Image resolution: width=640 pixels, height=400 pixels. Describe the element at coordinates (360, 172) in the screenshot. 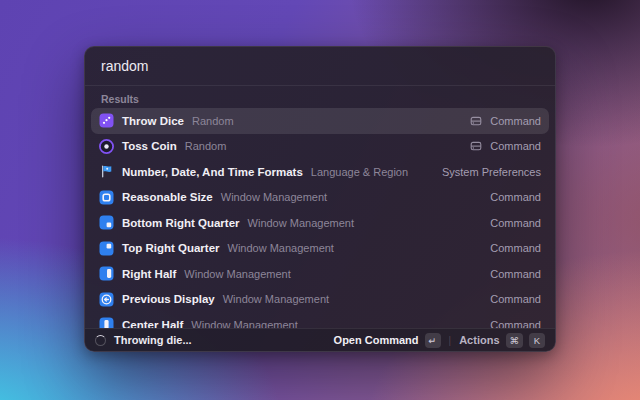

I see `result-subtitle: Language & Region` at that location.